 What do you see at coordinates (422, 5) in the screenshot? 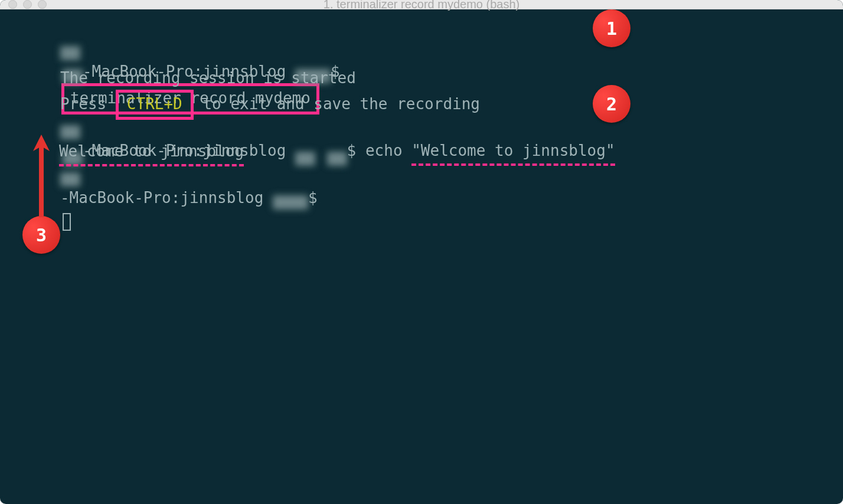
I see `titlebar: 1. terminalizer record mydemo (bash)` at bounding box center [422, 5].